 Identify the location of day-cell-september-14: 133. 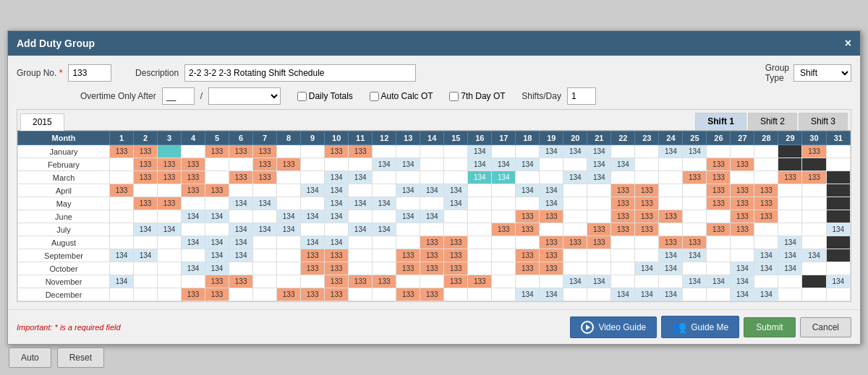
(433, 256).